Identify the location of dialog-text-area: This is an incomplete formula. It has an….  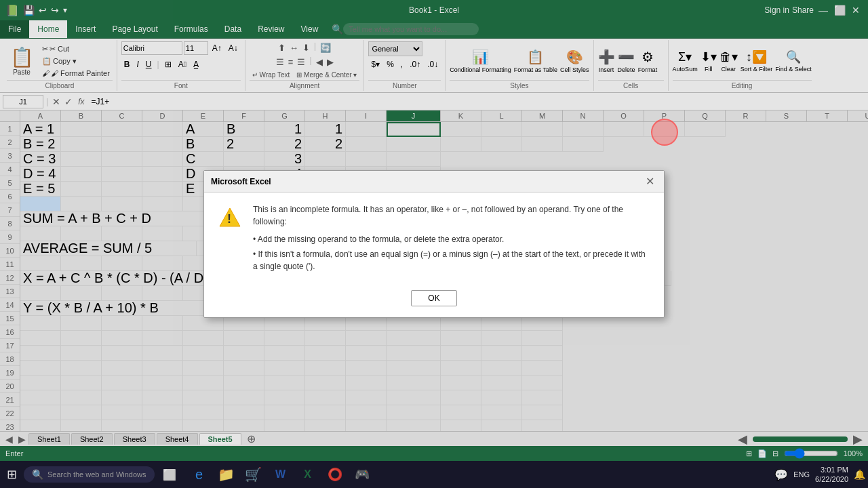
(452, 238).